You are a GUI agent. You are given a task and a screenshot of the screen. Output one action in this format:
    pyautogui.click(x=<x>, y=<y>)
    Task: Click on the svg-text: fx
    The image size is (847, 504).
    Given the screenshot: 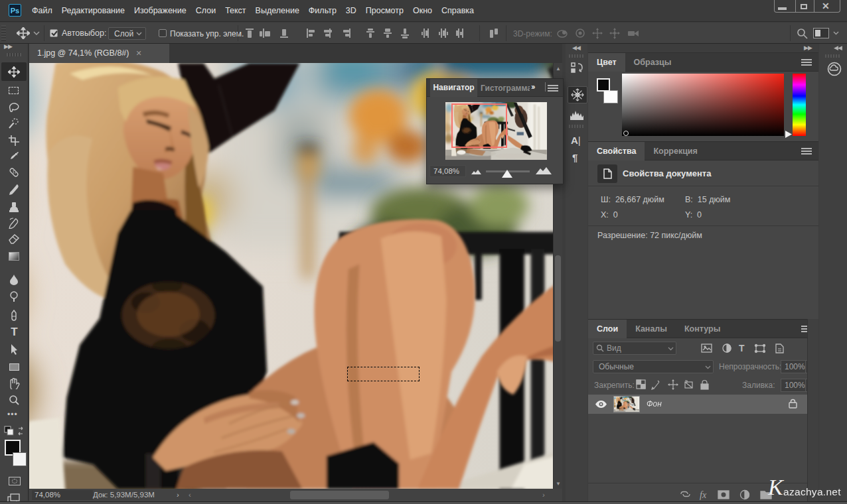 What is the action you would take?
    pyautogui.click(x=704, y=495)
    